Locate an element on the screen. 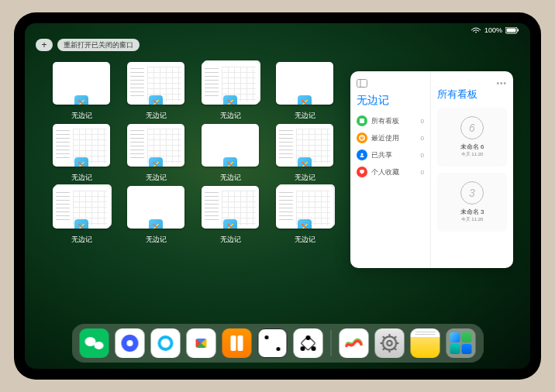  board-sketch: 6 is located at coordinates (472, 128).